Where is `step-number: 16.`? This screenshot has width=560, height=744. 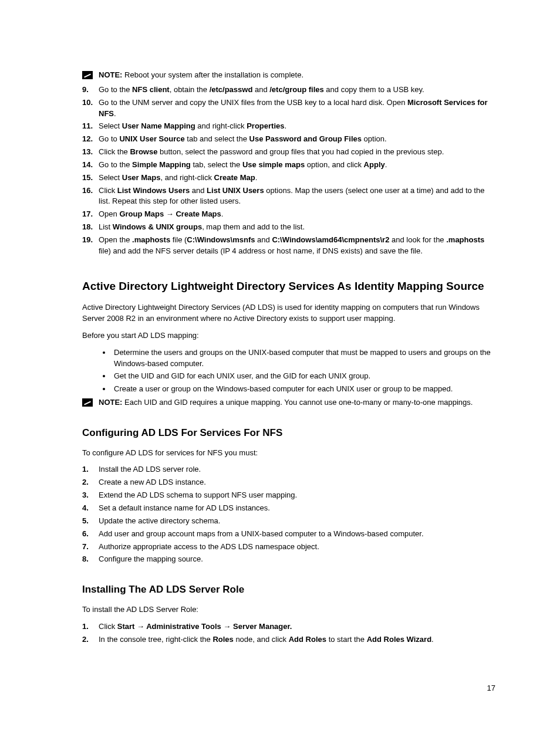
step-number: 16. is located at coordinates (90, 197).